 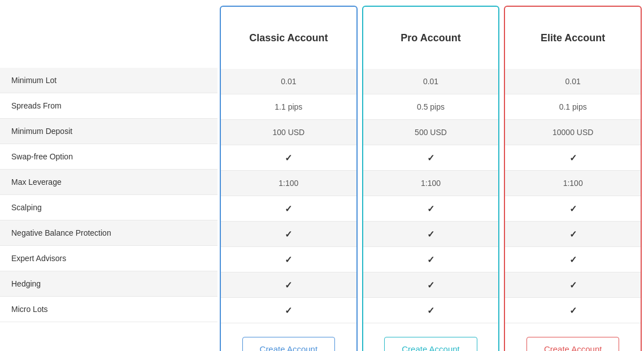 I want to click on pro-create-account-button: Create Account, so click(x=430, y=344).